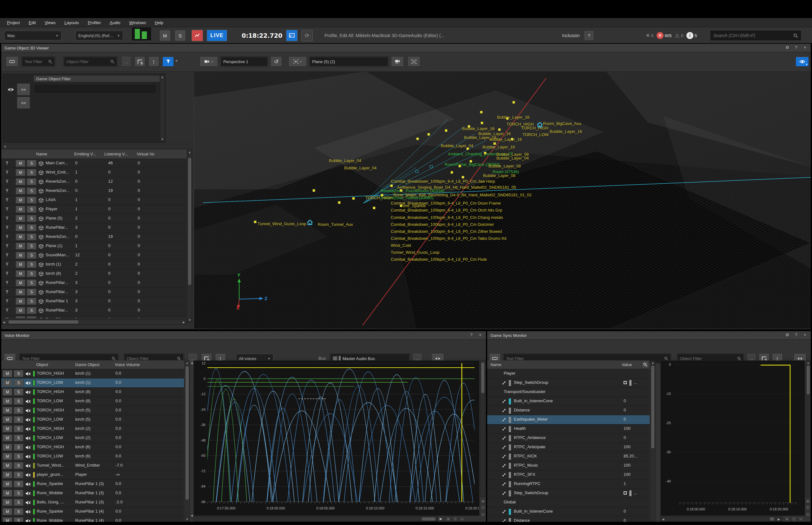 Image resolution: width=812 pixels, height=525 pixels. Describe the element at coordinates (23, 89) in the screenshot. I see `filter-expand-button: >>` at that location.